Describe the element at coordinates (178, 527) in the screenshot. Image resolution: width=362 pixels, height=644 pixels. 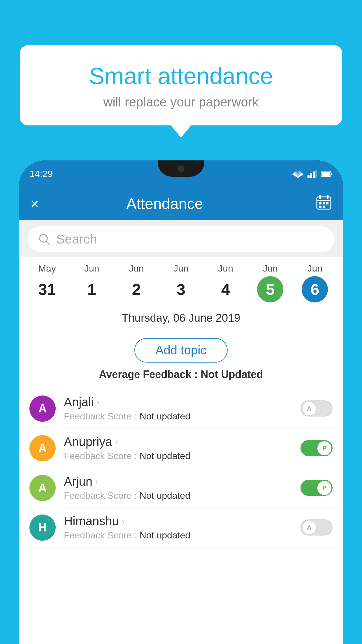
I see `student-info: Himanshu ›Feedback Score : Not updated` at that location.